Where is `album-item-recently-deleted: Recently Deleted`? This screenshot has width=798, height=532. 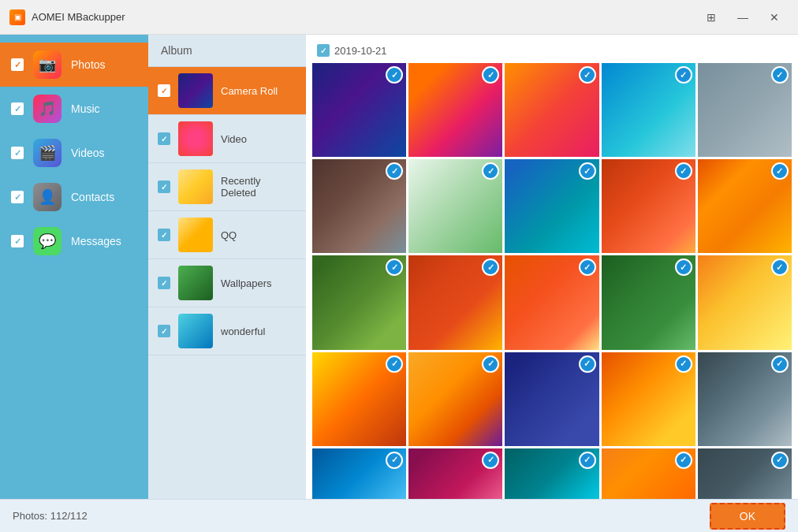
album-item-recently-deleted: Recently Deleted is located at coordinates (227, 188).